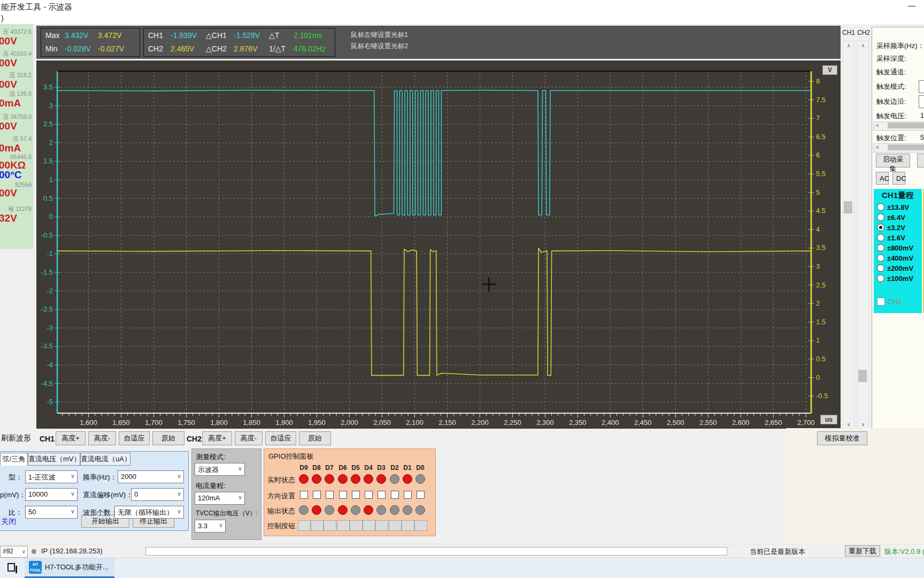 This screenshot has width=924, height=578. I want to click on taskbar-pinned-icon, so click(12, 568).